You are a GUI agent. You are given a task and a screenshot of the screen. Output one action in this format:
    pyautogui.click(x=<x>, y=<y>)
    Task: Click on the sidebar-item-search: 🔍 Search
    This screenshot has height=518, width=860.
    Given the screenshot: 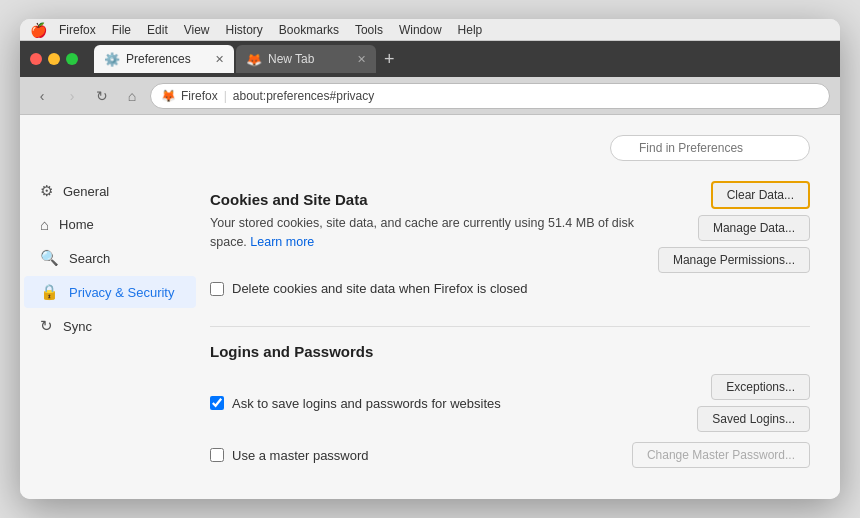 What is the action you would take?
    pyautogui.click(x=110, y=258)
    